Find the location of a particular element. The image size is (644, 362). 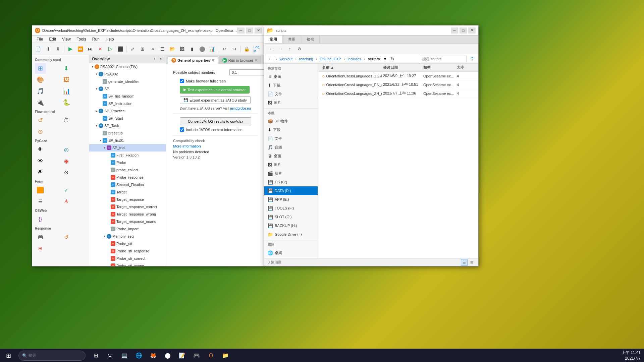

tree-item-probe-response: ≡ Probe_response is located at coordinates (127, 177).